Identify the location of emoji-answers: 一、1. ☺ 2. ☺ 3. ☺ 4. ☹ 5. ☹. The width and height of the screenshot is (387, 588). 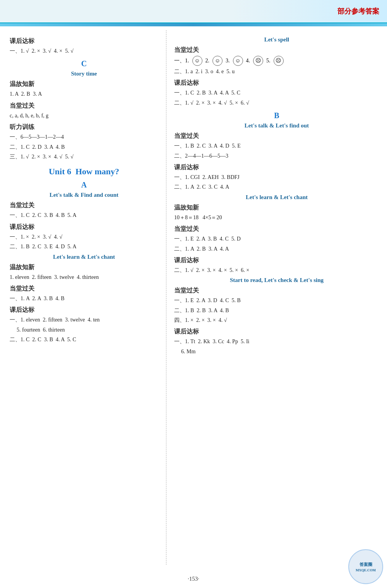
(277, 61).